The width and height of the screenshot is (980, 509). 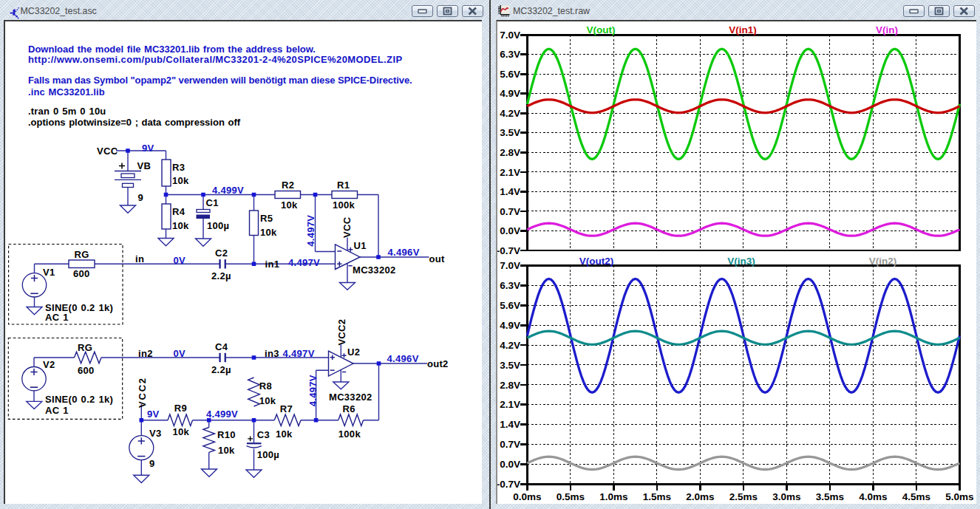 I want to click on svg-text: V(in), so click(x=887, y=30).